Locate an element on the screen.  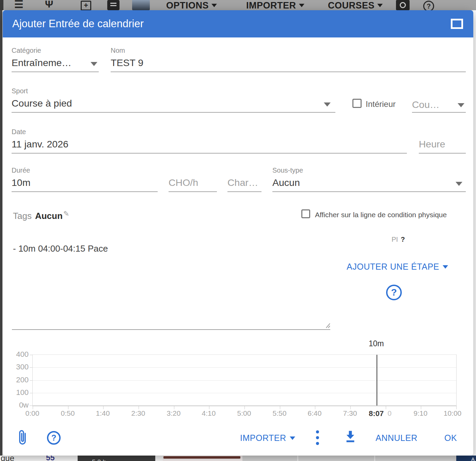
workout-steps-text: - 10m 04:00-04:15 Pace is located at coordinates (61, 249).